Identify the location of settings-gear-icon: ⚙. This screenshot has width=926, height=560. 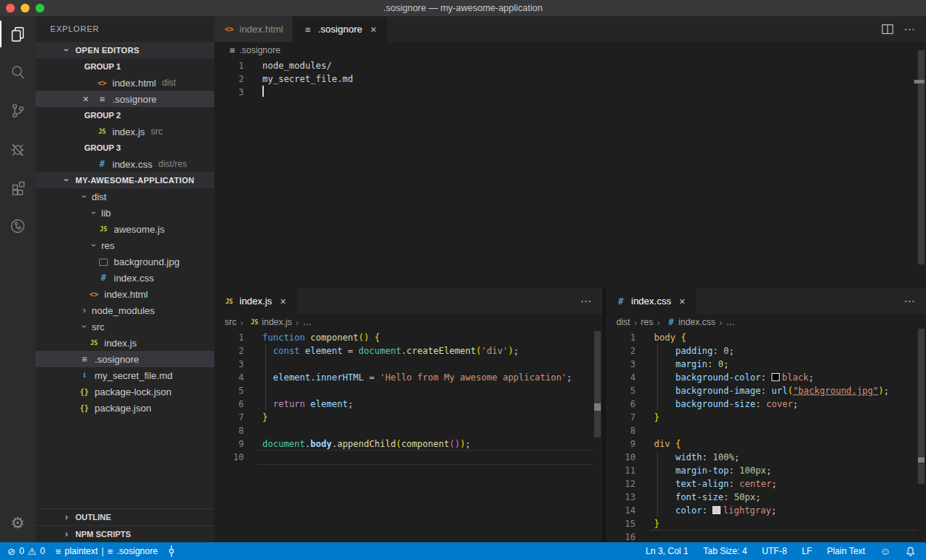
(18, 523).